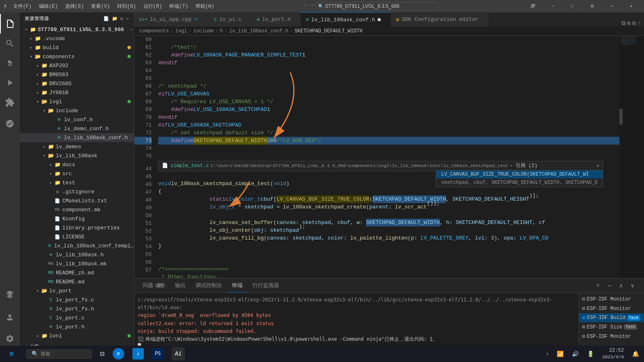 The height and width of the screenshot is (362, 644). What do you see at coordinates (329, 31) in the screenshot?
I see `breadcrumb-symbol: SKETCHPAD_DEFAULT_WIDTH` at bounding box center [329, 31].